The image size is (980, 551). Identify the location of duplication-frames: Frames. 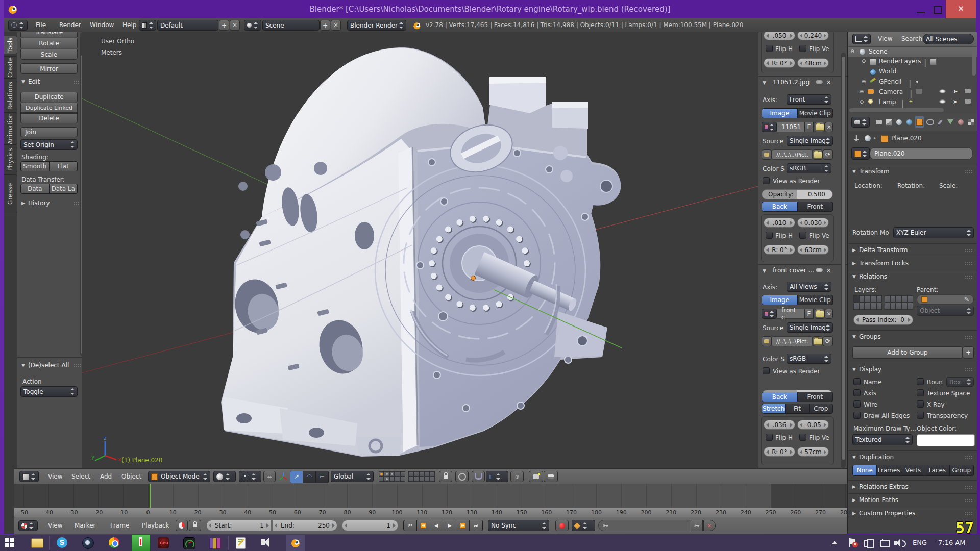
(889, 470).